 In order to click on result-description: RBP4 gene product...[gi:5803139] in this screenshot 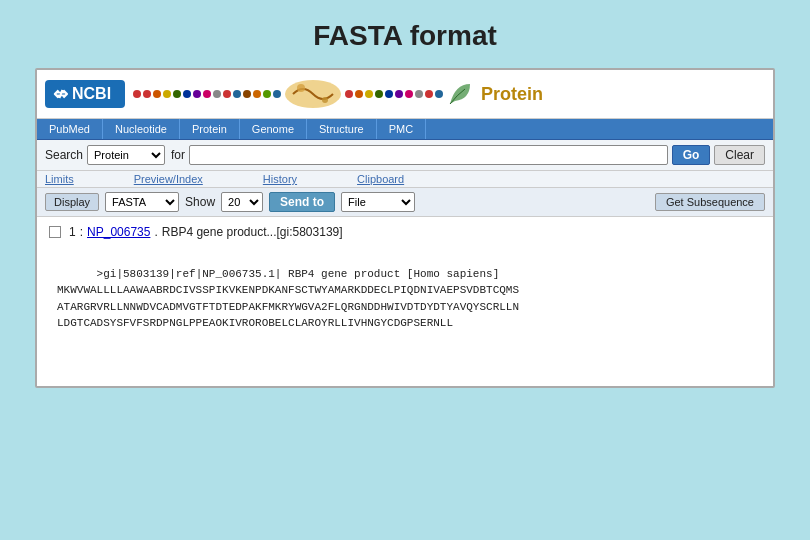, I will do `click(252, 232)`.